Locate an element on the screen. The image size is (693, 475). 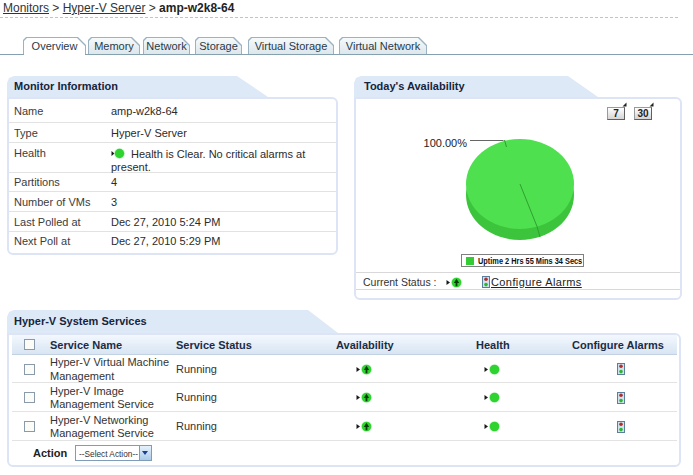
svg-text: 100.00% is located at coordinates (446, 143).